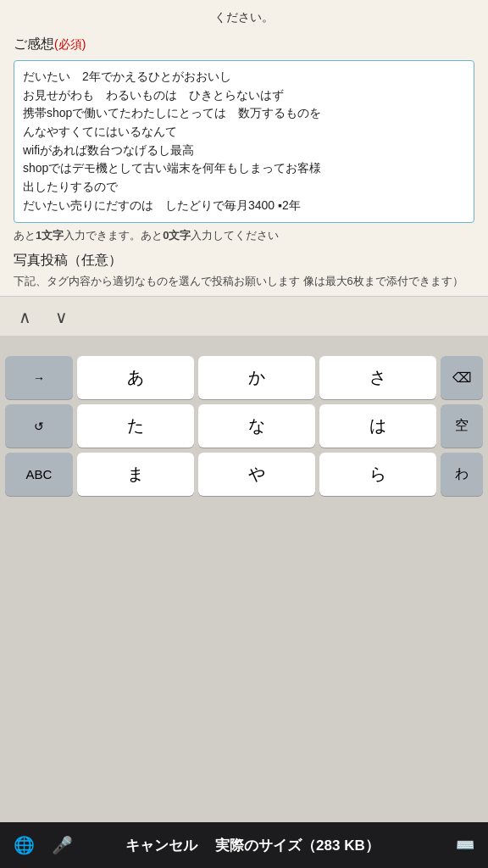 Image resolution: width=488 pixels, height=868 pixels. What do you see at coordinates (244, 344) in the screenshot?
I see `keyboard-spacer` at bounding box center [244, 344].